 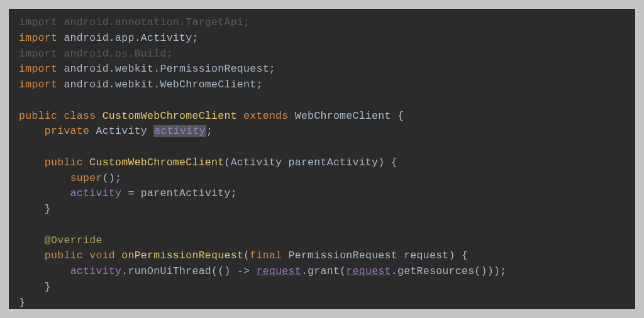 I want to click on code-line: public class CustomWebChromeClient exten…, so click(x=322, y=117).